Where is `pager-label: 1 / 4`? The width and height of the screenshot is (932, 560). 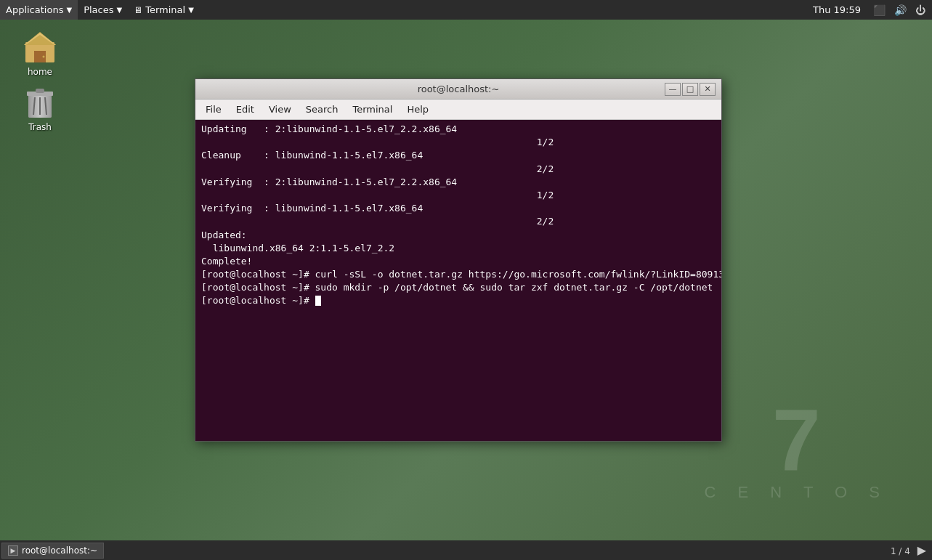
pager-label: 1 / 4 is located at coordinates (901, 551).